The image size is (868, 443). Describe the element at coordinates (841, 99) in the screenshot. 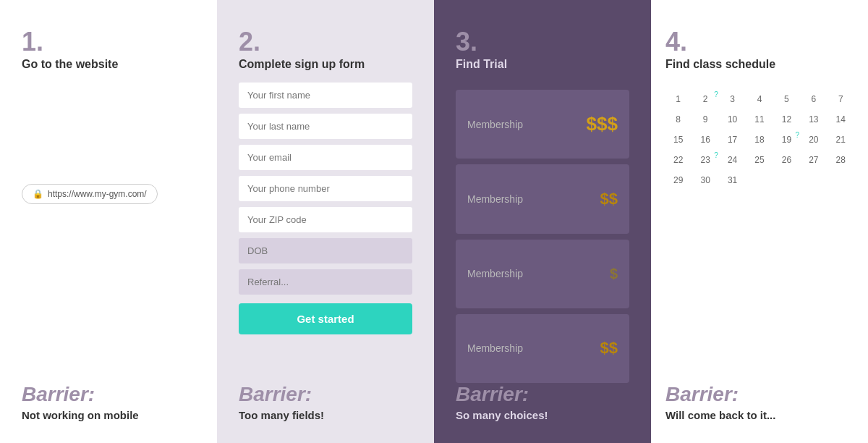

I see `calendar-cell: 7` at that location.